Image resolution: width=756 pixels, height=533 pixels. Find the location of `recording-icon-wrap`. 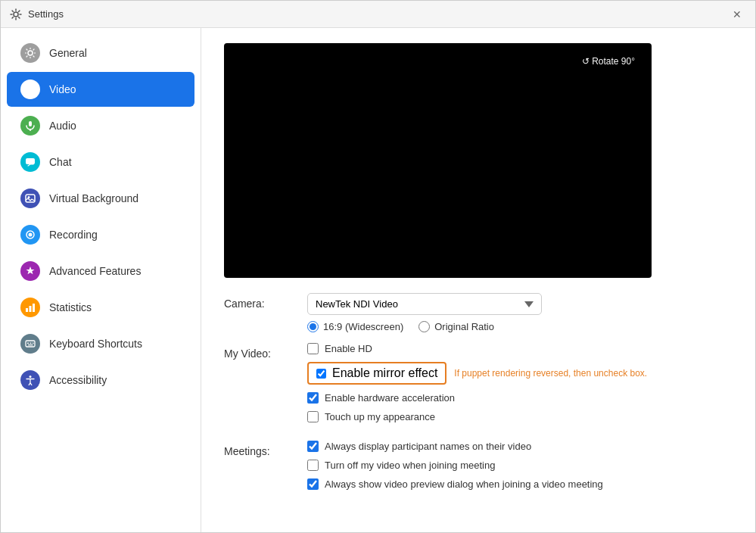

recording-icon-wrap is located at coordinates (30, 235).